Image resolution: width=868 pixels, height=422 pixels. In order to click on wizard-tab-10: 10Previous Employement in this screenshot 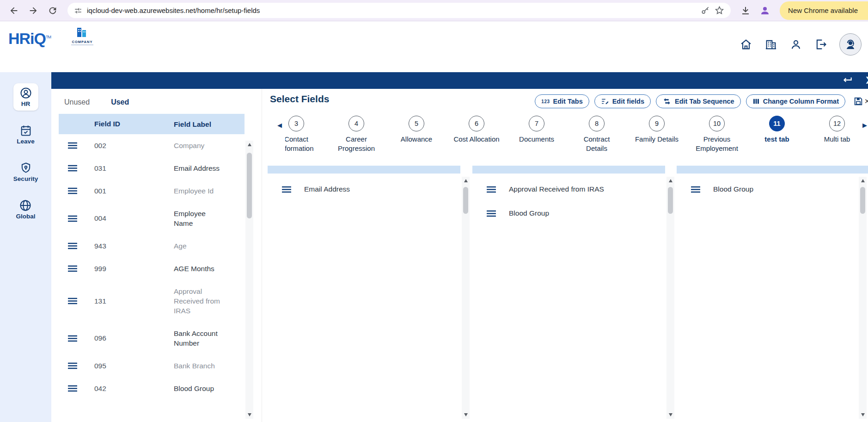, I will do `click(717, 139)`.